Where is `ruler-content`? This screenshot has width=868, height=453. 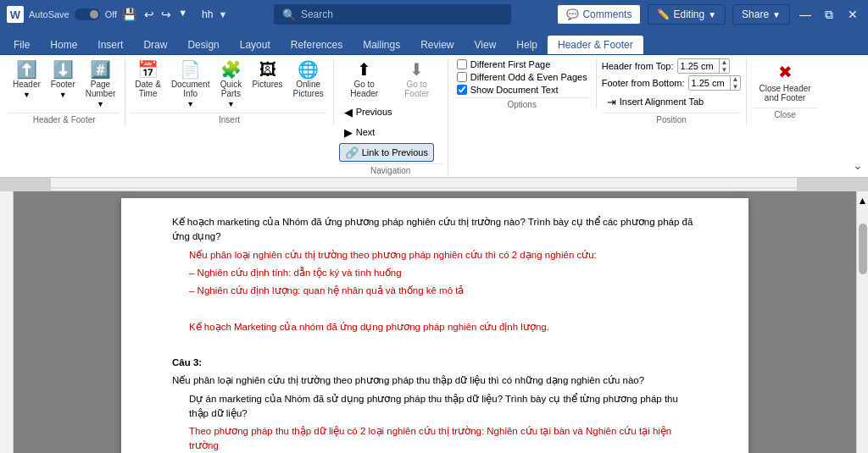
ruler-content is located at coordinates (434, 185).